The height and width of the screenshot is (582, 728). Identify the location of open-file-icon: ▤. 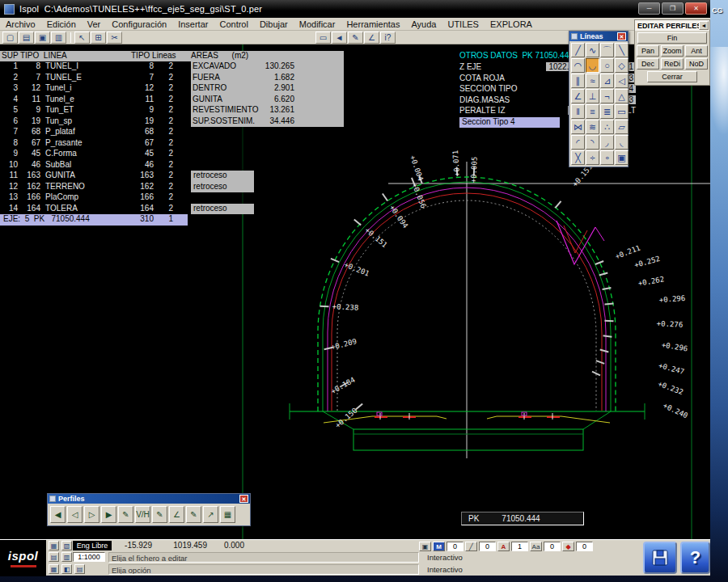
(26, 37).